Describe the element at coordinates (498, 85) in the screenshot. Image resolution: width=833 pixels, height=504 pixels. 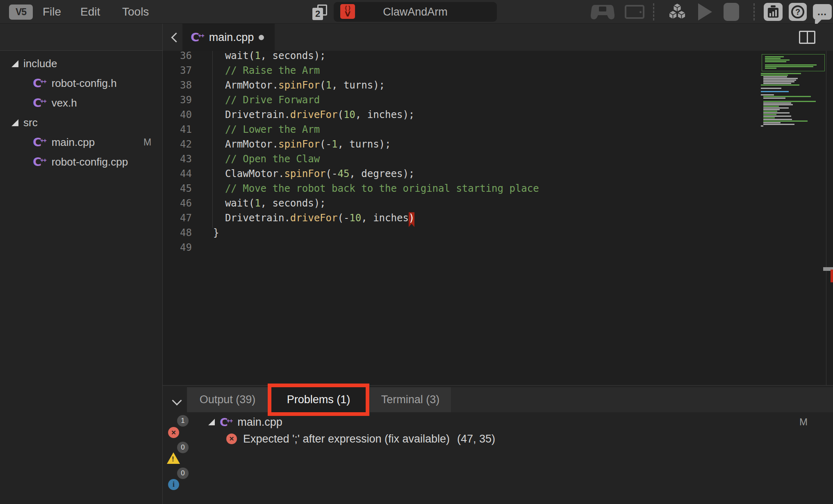
I see `code-line: 38 ArmMotor.spinFor(1, turns);` at that location.